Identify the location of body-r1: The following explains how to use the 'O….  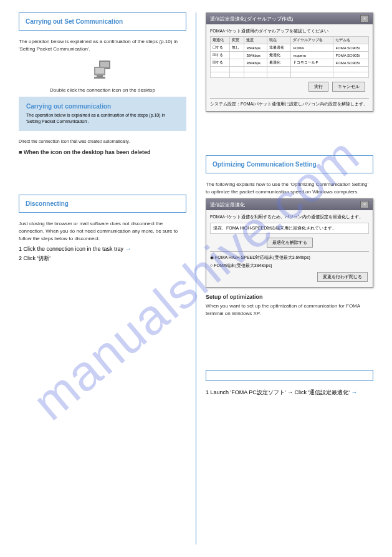
(289, 188).